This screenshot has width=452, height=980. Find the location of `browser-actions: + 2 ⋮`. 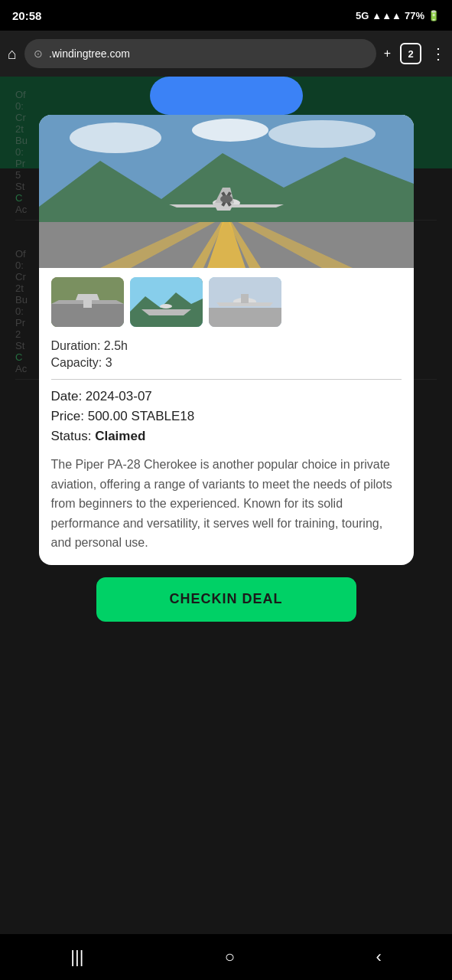

browser-actions: + 2 ⋮ is located at coordinates (415, 54).